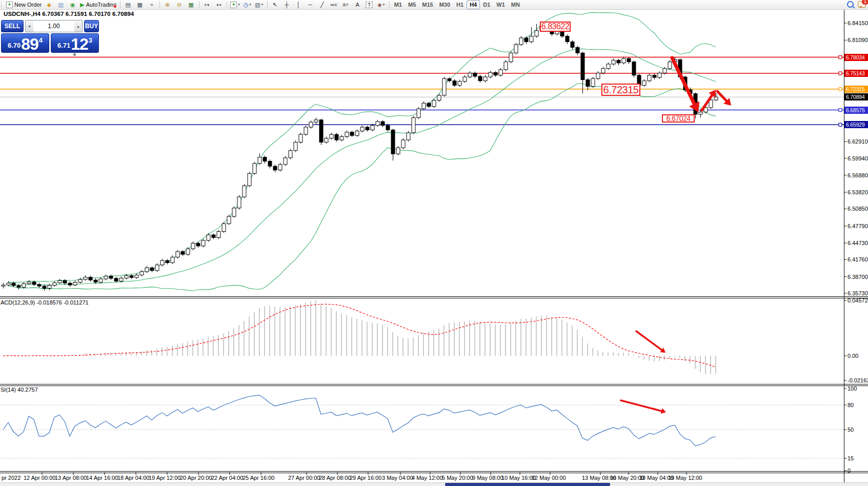 This screenshot has width=868, height=486. I want to click on toolbar-cursor-icon: ↖, so click(275, 5).